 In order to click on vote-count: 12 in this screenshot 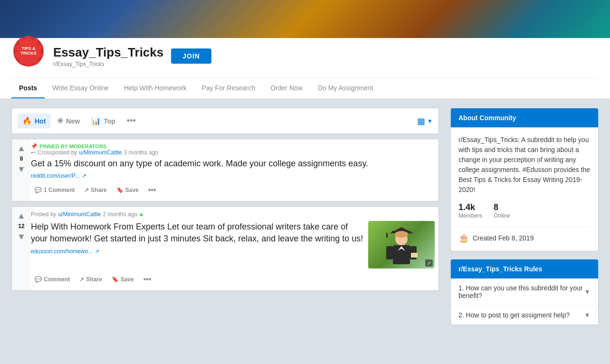, I will do `click(21, 226)`.